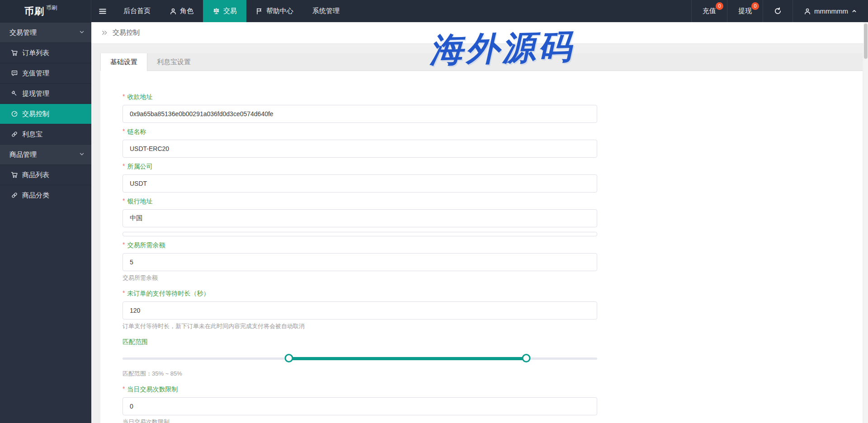 This screenshot has width=868, height=423. I want to click on field-label-text: 所属公司, so click(140, 167).